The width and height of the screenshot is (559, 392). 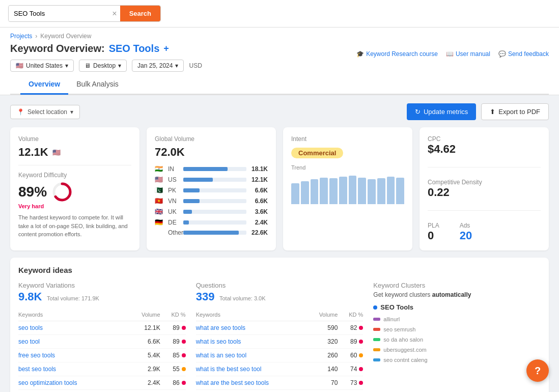 What do you see at coordinates (211, 152) in the screenshot?
I see `global-volume-value: 72.0K` at bounding box center [211, 152].